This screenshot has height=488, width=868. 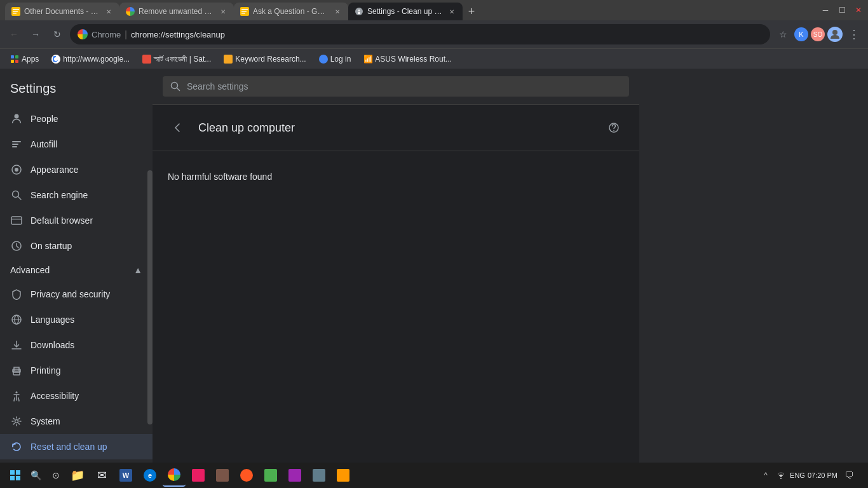 What do you see at coordinates (102, 475) in the screenshot?
I see `taskbar-item-mail: ✉` at bounding box center [102, 475].